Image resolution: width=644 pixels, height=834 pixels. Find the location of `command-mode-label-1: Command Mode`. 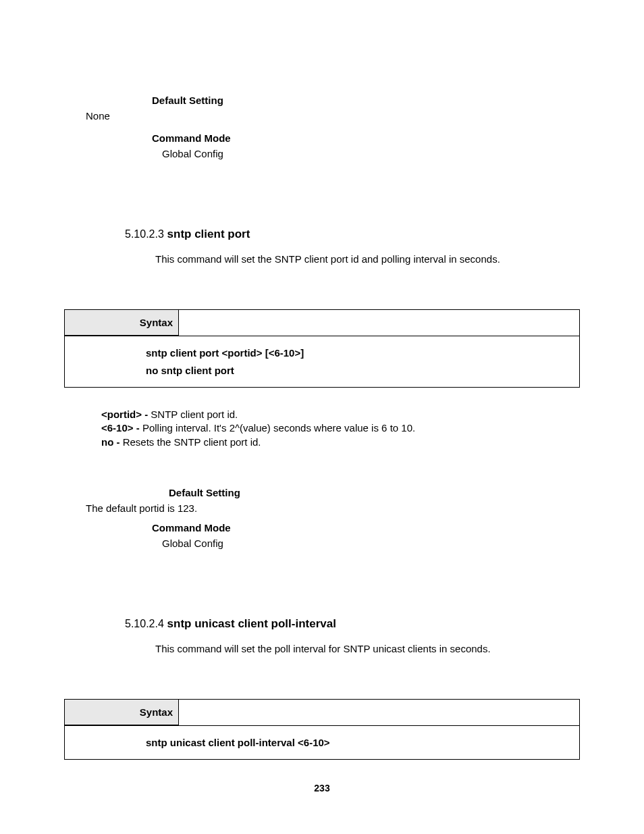

command-mode-label-1: Command Mode is located at coordinates (366, 138).